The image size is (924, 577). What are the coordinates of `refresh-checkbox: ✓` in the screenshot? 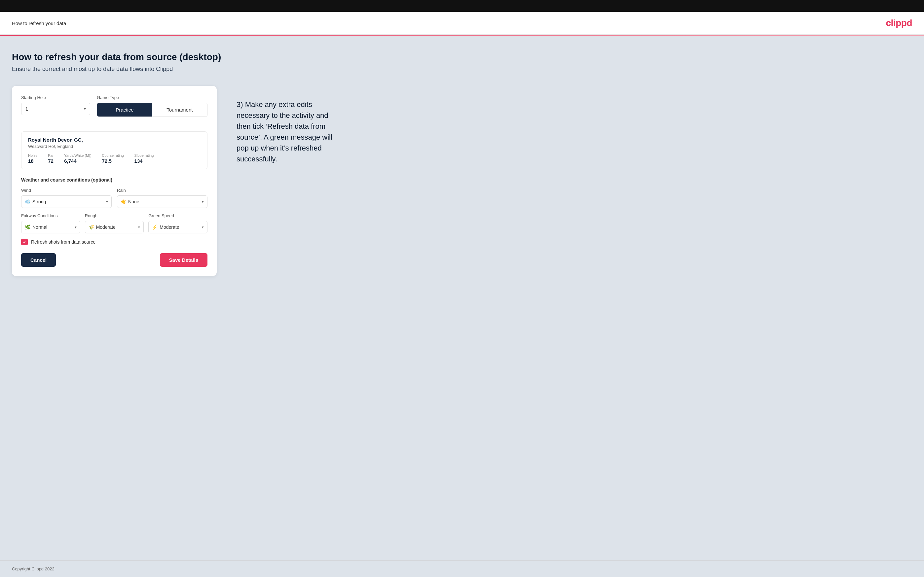 It's located at (24, 242).